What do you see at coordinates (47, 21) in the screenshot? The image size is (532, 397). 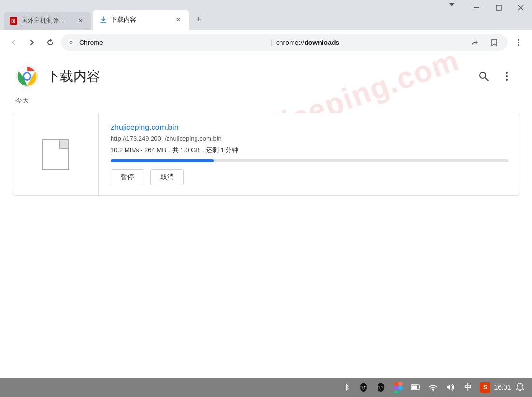 I see `tab-inactive-label: 国外主机测评 -` at bounding box center [47, 21].